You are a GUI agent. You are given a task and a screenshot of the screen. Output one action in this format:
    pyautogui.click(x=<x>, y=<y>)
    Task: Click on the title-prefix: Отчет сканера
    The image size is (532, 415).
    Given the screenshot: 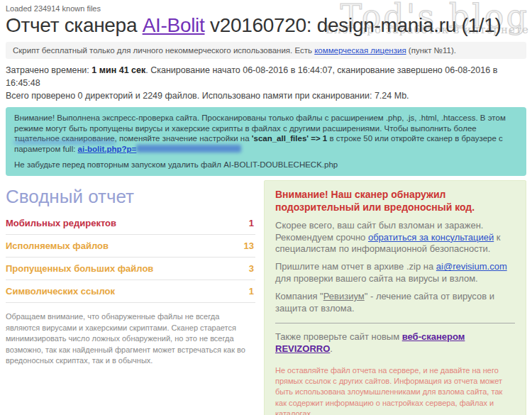 What is the action you would take?
    pyautogui.click(x=74, y=26)
    